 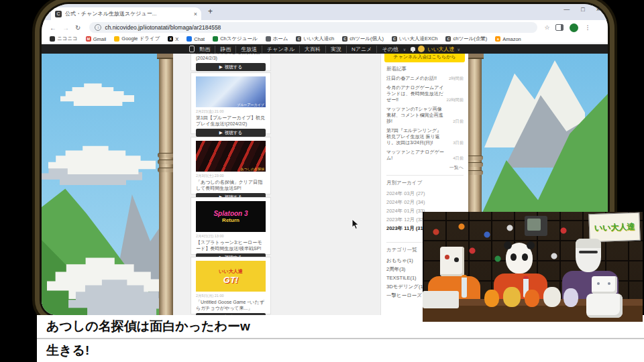 What do you see at coordinates (235, 39) in the screenshot?
I see `bookmark-ch-schedule: Chスケジュール` at bounding box center [235, 39].